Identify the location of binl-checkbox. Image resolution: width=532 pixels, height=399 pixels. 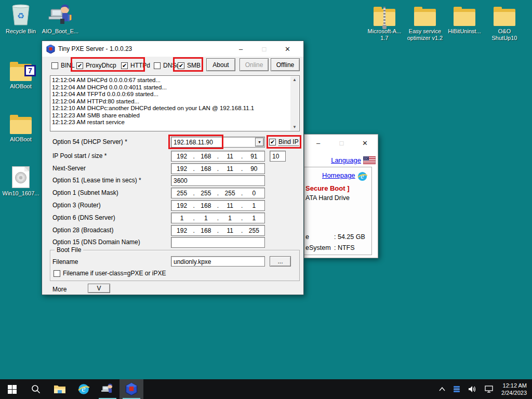
(55, 65).